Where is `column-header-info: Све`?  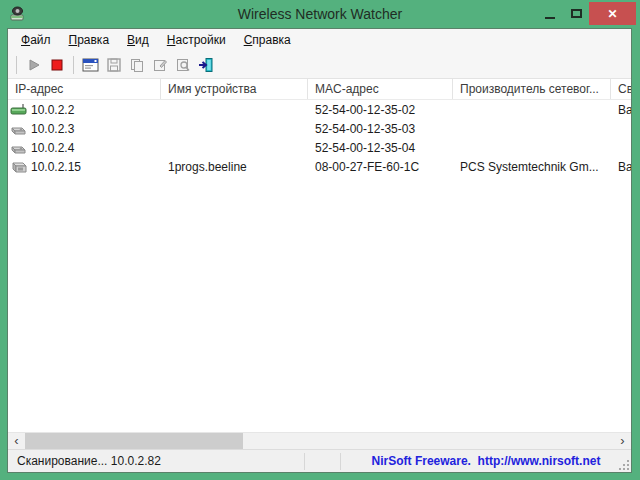 column-header-info: Све is located at coordinates (621, 89).